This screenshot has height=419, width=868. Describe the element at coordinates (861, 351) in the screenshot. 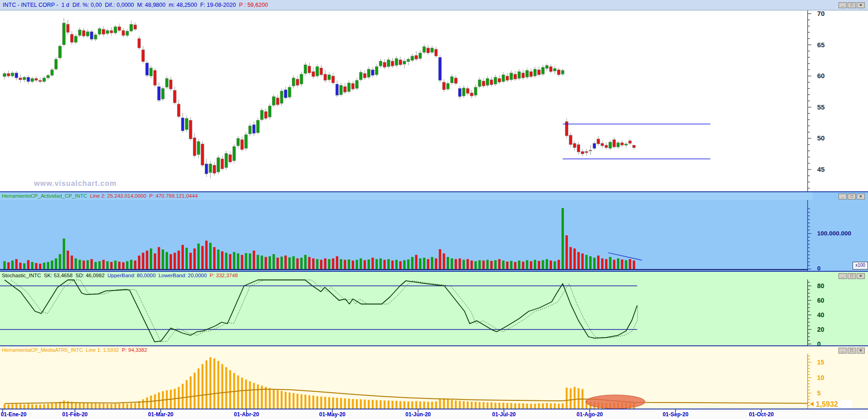

I see `atr-pane-close-button: ×` at that location.